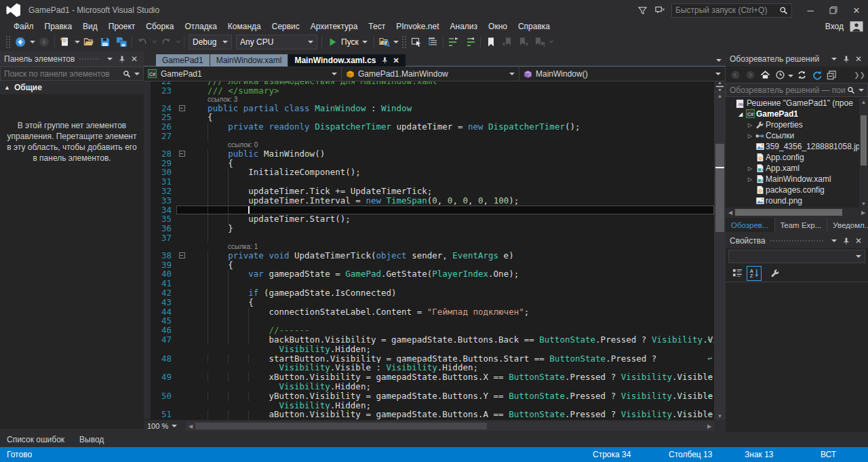  Describe the element at coordinates (418, 26) in the screenshot. I see `menu-item-pinvoke-net: PInvoke.net` at that location.